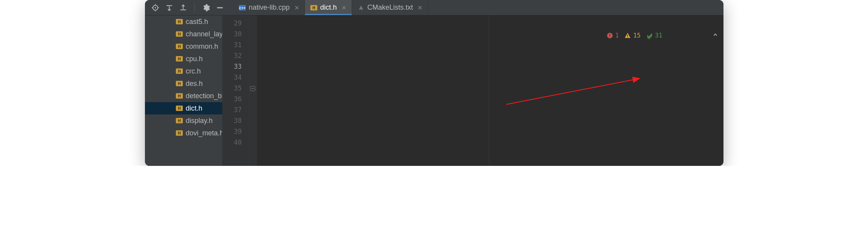 This screenshot has height=249, width=868. What do you see at coordinates (233, 110) in the screenshot?
I see `line-number: 37` at bounding box center [233, 110].